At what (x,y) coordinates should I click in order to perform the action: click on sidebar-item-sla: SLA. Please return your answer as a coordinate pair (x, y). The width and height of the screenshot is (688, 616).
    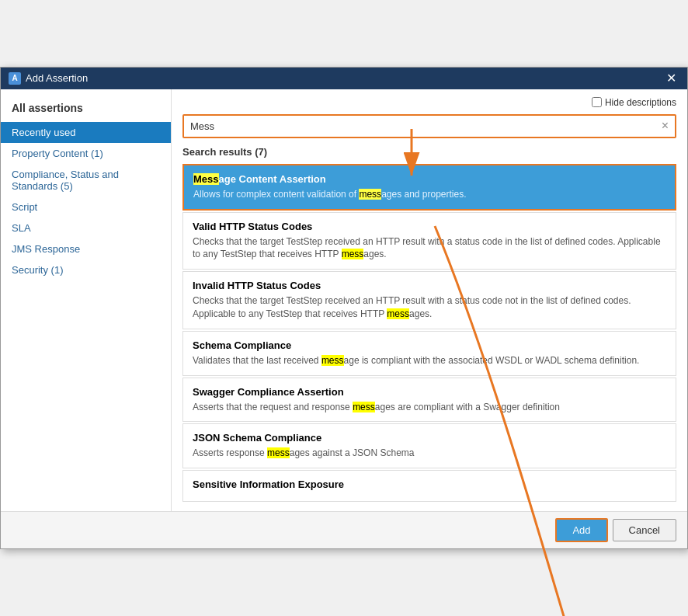
    Looking at the image, I should click on (85, 228).